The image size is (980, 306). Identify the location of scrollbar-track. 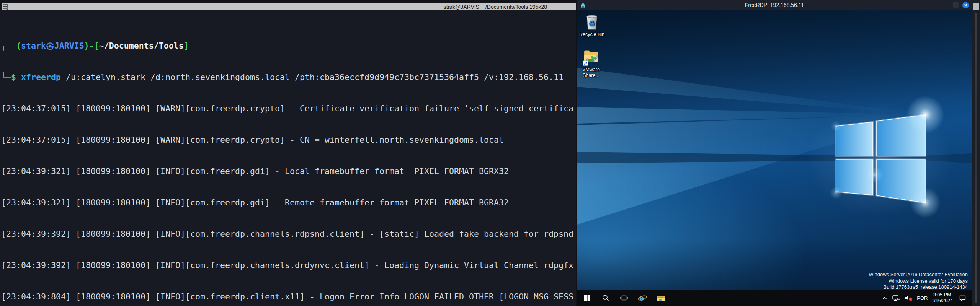
(976, 158).